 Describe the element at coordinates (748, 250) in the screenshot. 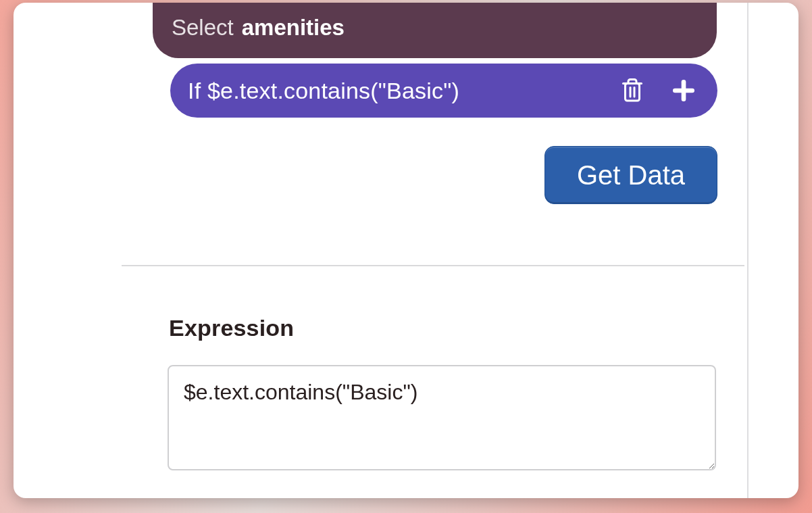

I see `vertical-divider` at that location.